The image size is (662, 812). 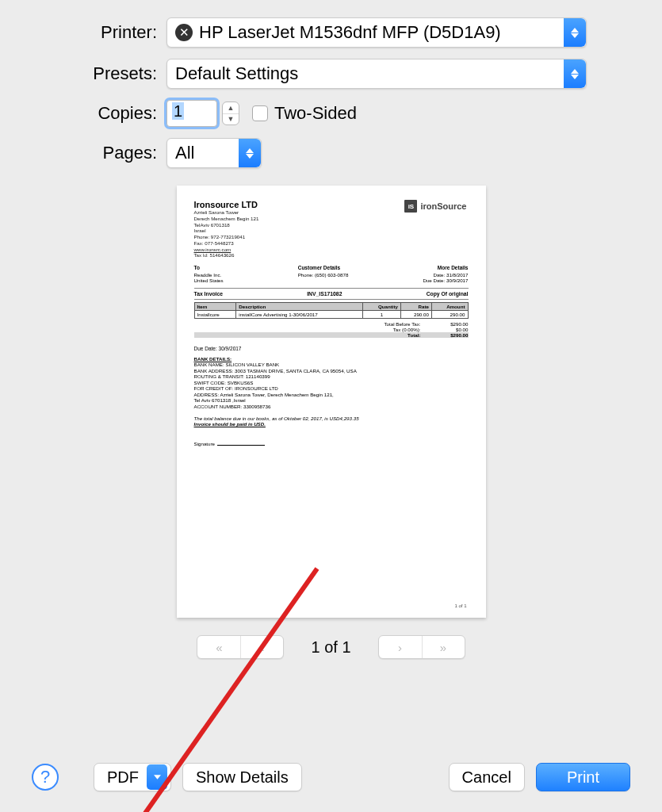 I want to click on prev-page-button: ‹, so click(x=262, y=647).